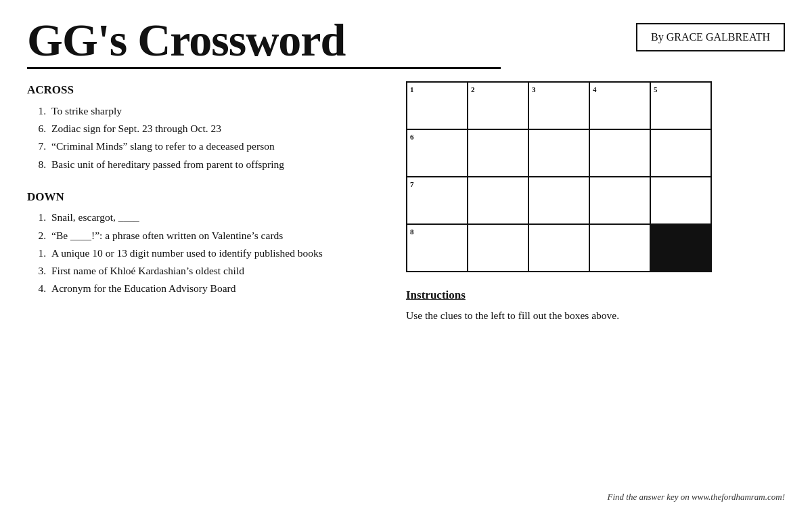  Describe the element at coordinates (215, 146) in the screenshot. I see `clue-text: “Criminal Minds” slang to refer to a dec…` at that location.